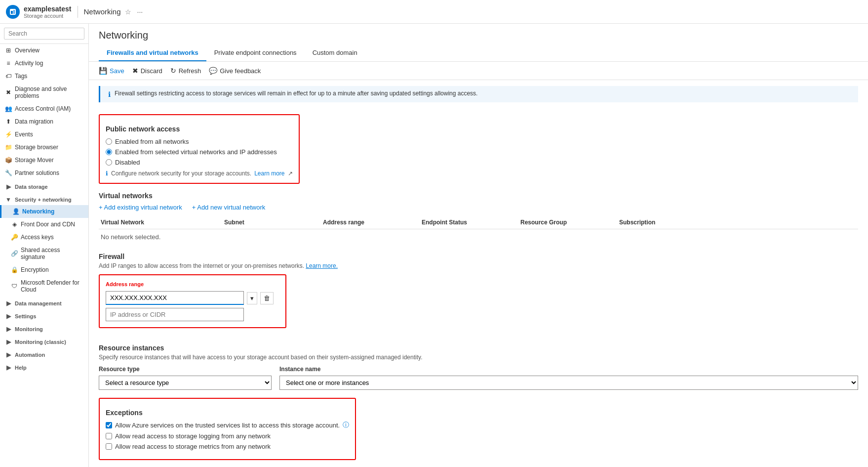 This screenshot has width=868, height=467. Describe the element at coordinates (44, 147) in the screenshot. I see `sidebar-item-storage-browser: 📁 Storage browser` at that location.